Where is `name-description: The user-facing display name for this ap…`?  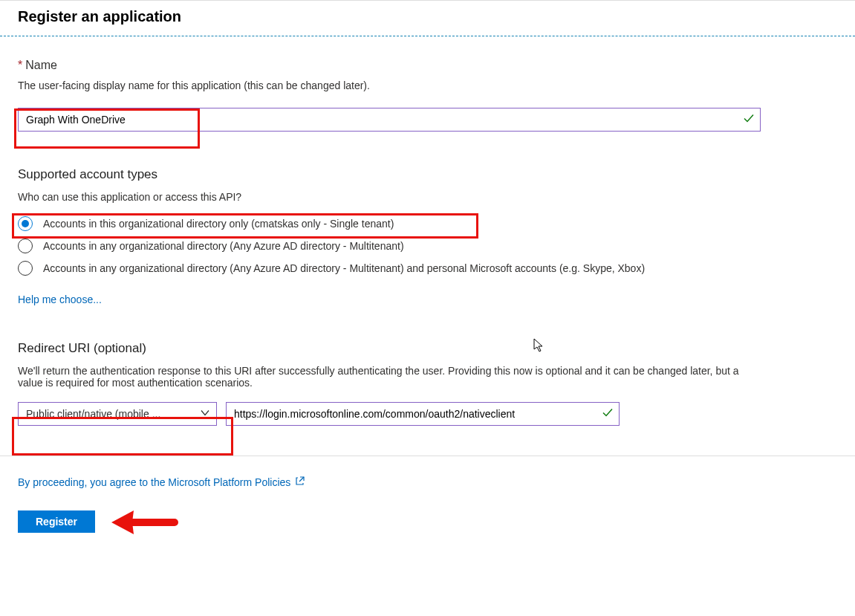 name-description: The user-facing display name for this ap… is located at coordinates (428, 85).